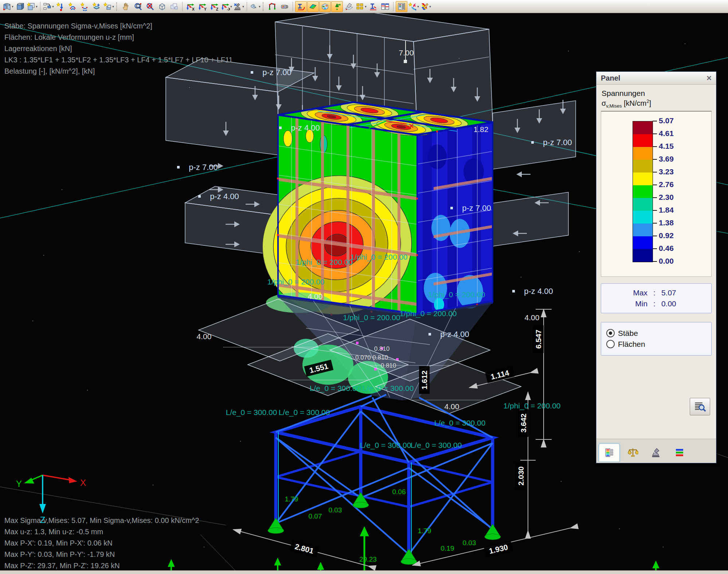 The height and width of the screenshot is (574, 728). I want to click on toolbar-copy-add-button: ▾, so click(32, 7).